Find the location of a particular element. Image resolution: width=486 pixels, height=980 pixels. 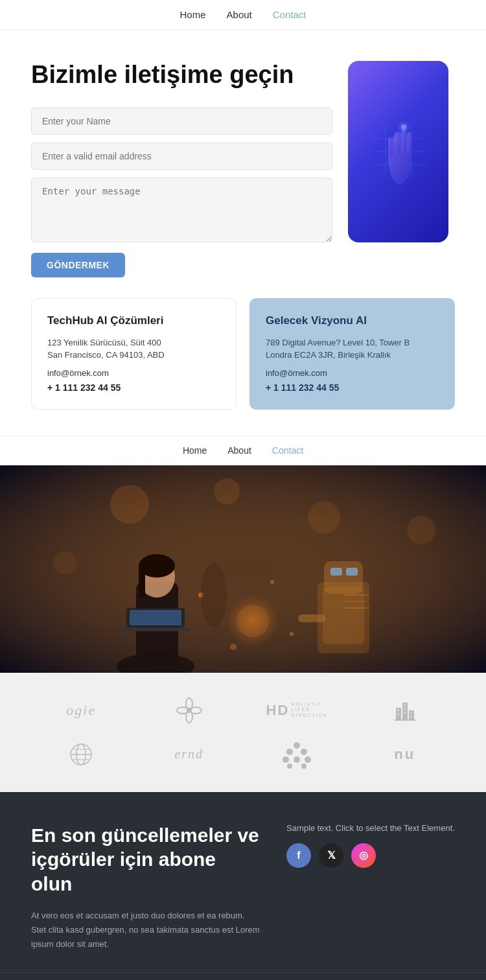

main-nav: Home About Contact is located at coordinates (243, 15).